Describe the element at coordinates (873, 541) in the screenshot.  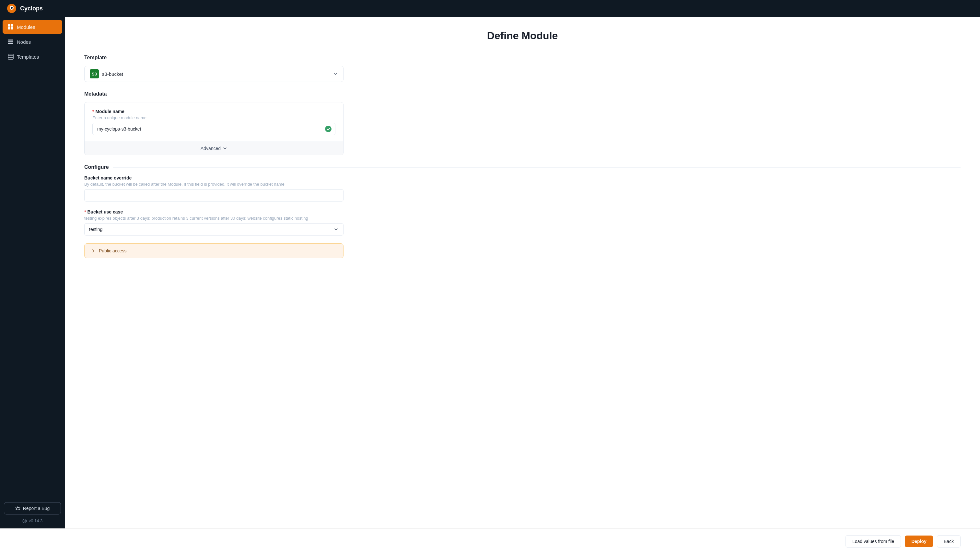
I see `load-values-label: Load values from file` at that location.